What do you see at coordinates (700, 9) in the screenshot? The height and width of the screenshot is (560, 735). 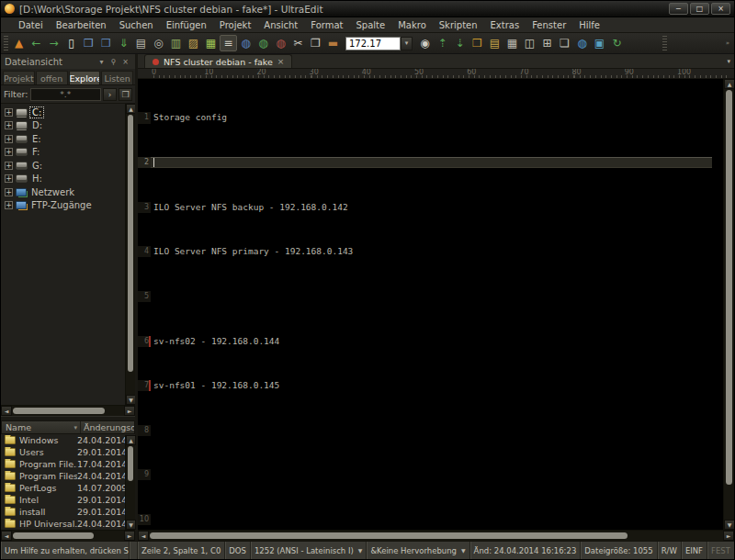 I see `maximize-button: □` at bounding box center [700, 9].